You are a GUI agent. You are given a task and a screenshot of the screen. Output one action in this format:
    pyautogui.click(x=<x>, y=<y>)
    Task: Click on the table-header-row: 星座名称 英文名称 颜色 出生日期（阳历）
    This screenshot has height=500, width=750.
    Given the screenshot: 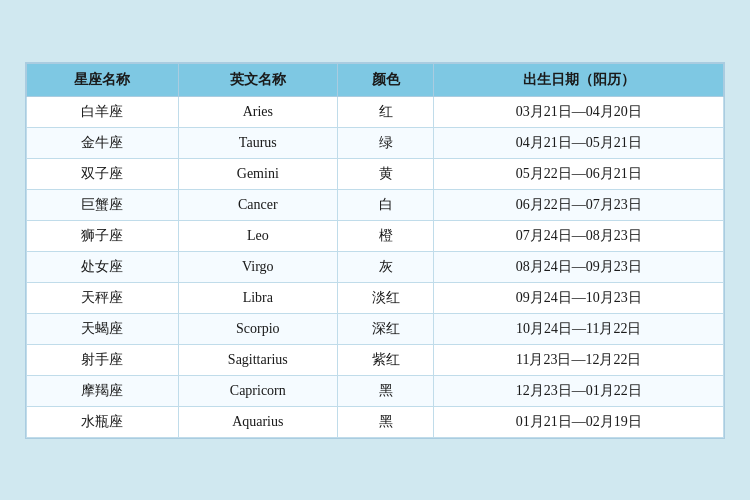 What is the action you would take?
    pyautogui.click(x=376, y=80)
    